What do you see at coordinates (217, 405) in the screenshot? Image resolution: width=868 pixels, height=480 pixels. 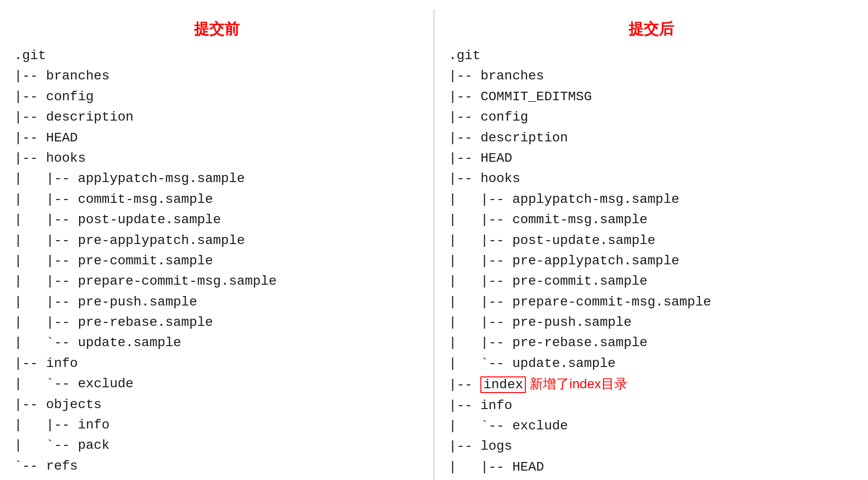 I see `tree-line: |-- objects` at bounding box center [217, 405].